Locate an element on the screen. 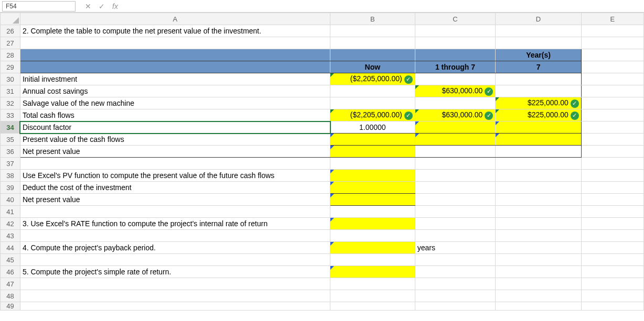 This screenshot has width=644, height=321. col-header-A: A is located at coordinates (175, 19).